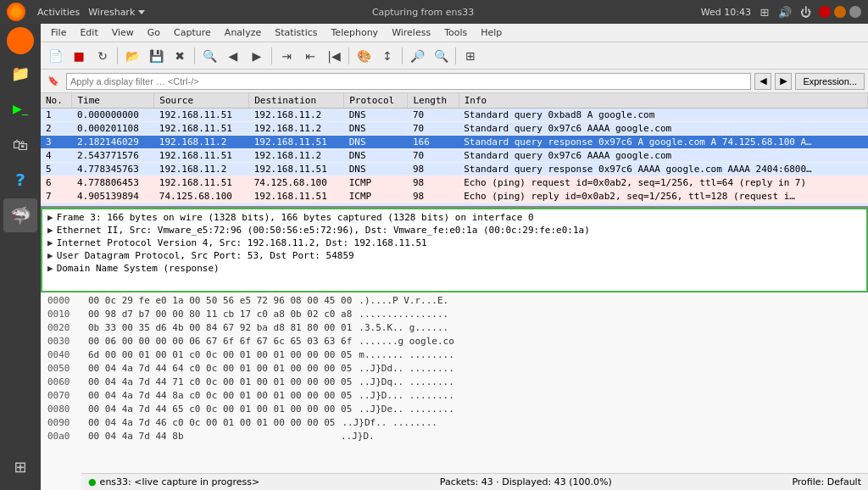  I want to click on toolbar-prev-btn: ◀, so click(233, 56).